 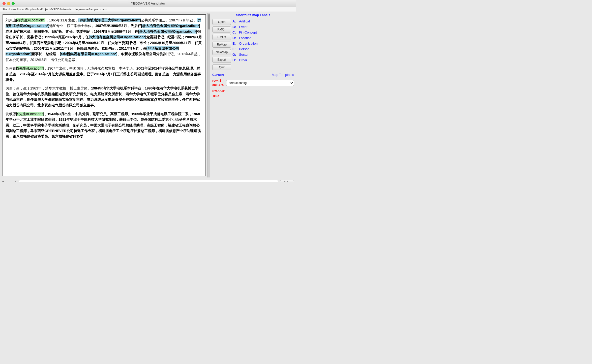 What do you see at coordinates (148, 4) in the screenshot?
I see `window-title: YEDDA-V1.0 Annotator` at bounding box center [148, 4].